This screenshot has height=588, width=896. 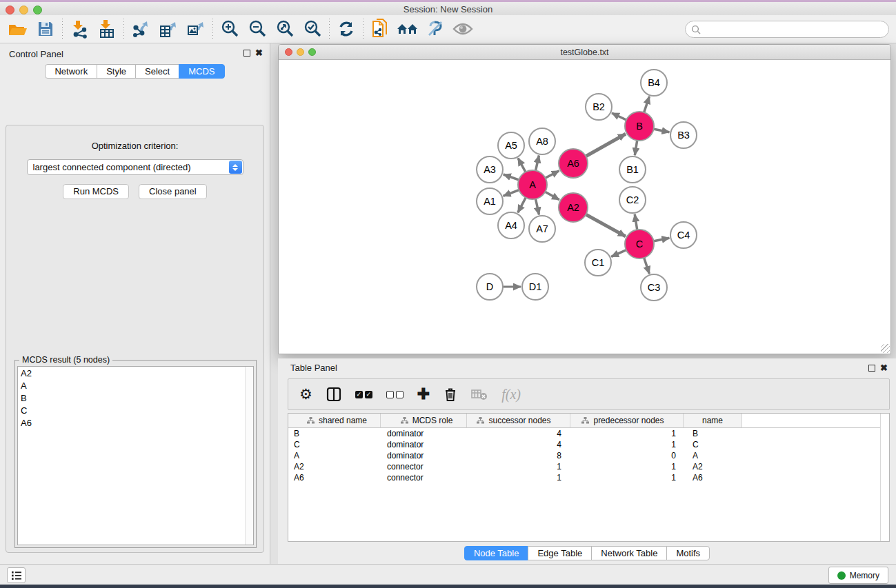 I want to click on list-item: A6, so click(x=135, y=423).